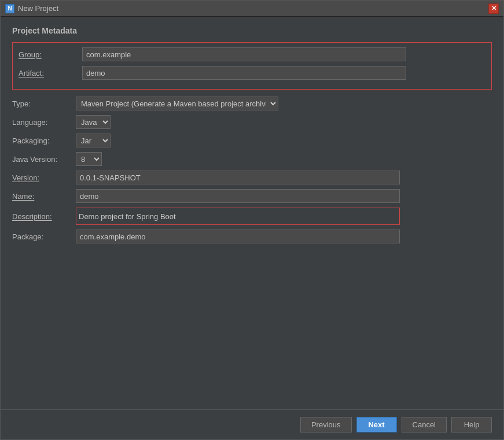 The image size is (504, 440). I want to click on title-bar: N New Project ✕, so click(252, 9).